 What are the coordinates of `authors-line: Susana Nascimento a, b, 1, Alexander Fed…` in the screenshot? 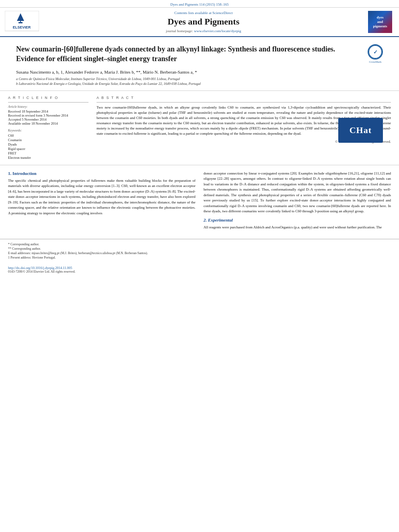 It's located at (189, 72).